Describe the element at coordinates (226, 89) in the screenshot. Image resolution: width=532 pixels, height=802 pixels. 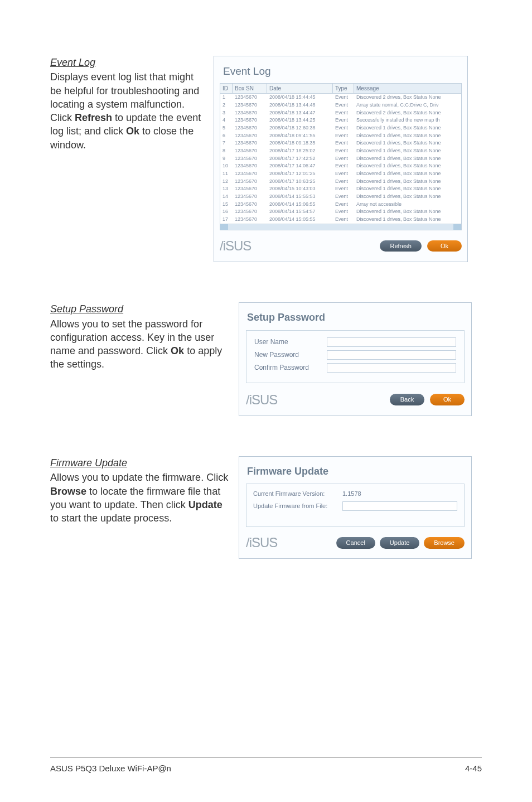
I see `col-id: ID` at that location.